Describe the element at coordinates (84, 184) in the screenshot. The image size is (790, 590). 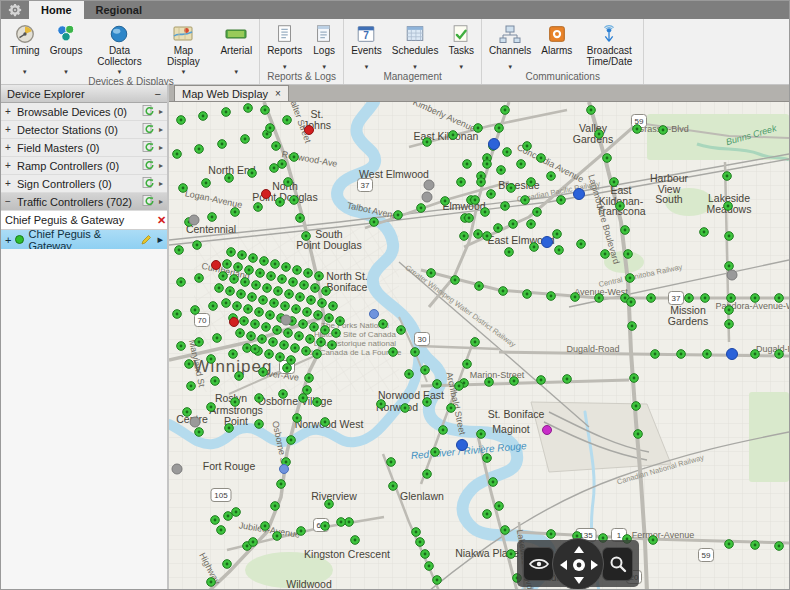
I see `tree-item-sign-controllers: +Sign Controllers (0)▸` at that location.